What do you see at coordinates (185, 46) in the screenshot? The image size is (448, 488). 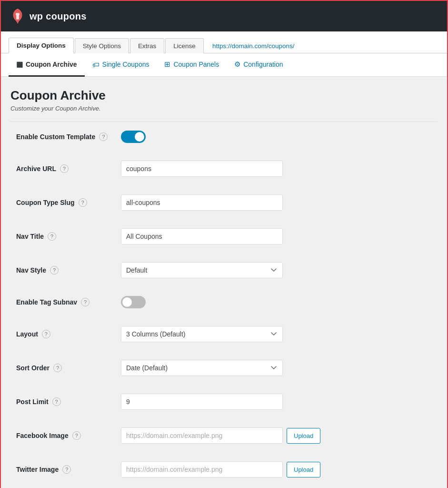 I see `tab-license: License` at bounding box center [185, 46].